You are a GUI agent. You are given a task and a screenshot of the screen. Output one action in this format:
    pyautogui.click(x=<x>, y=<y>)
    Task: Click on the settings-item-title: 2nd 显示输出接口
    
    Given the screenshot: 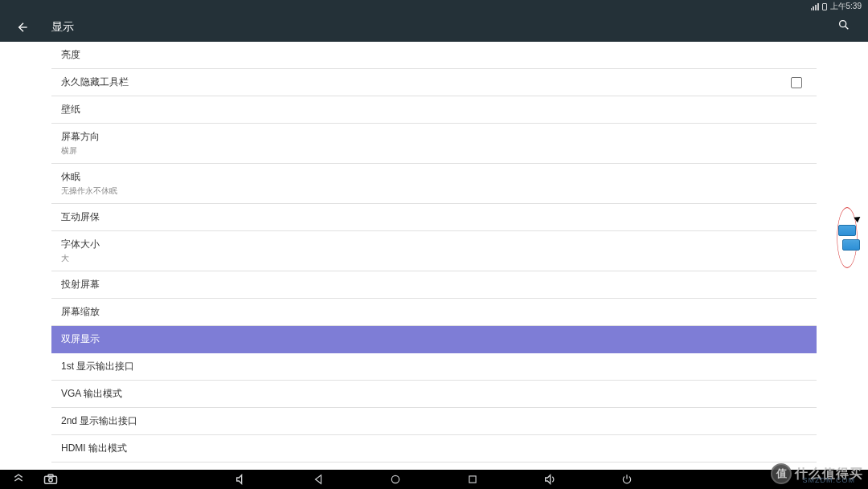 What is the action you would take?
    pyautogui.click(x=100, y=421)
    